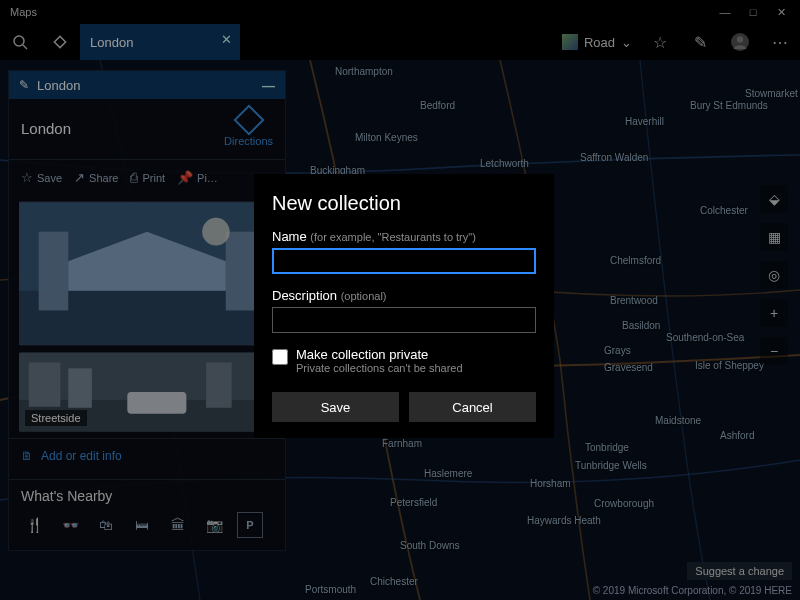  What do you see at coordinates (404, 204) in the screenshot?
I see `dialog-title: New collection` at bounding box center [404, 204].